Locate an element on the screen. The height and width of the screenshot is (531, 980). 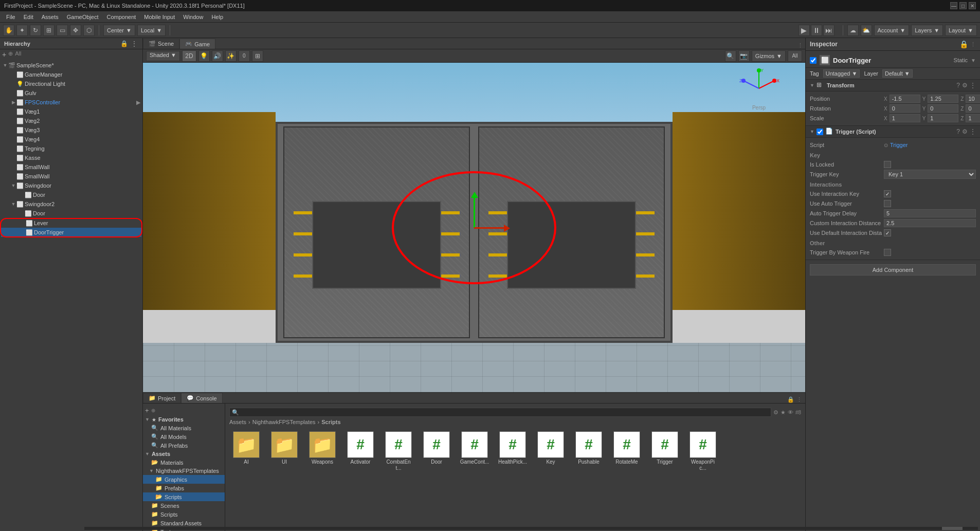
gizmos-dropdown: Gizmos ▼ is located at coordinates (769, 56).